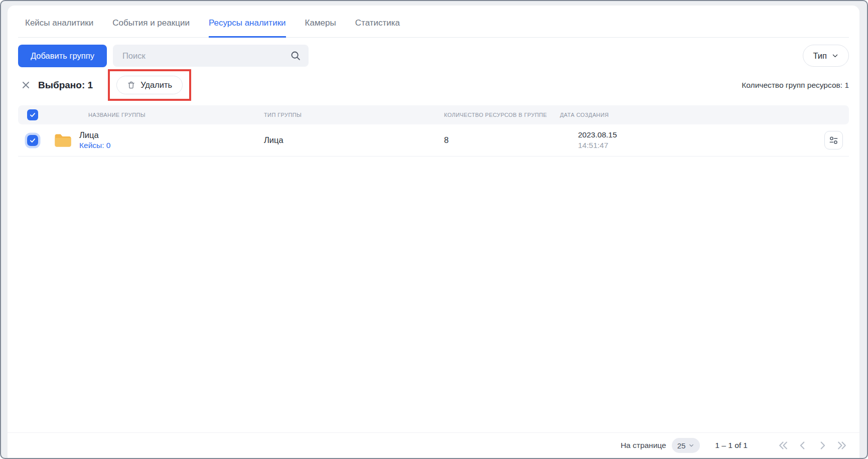  I want to click on tab-events-reactions: События и реакции, so click(151, 28).